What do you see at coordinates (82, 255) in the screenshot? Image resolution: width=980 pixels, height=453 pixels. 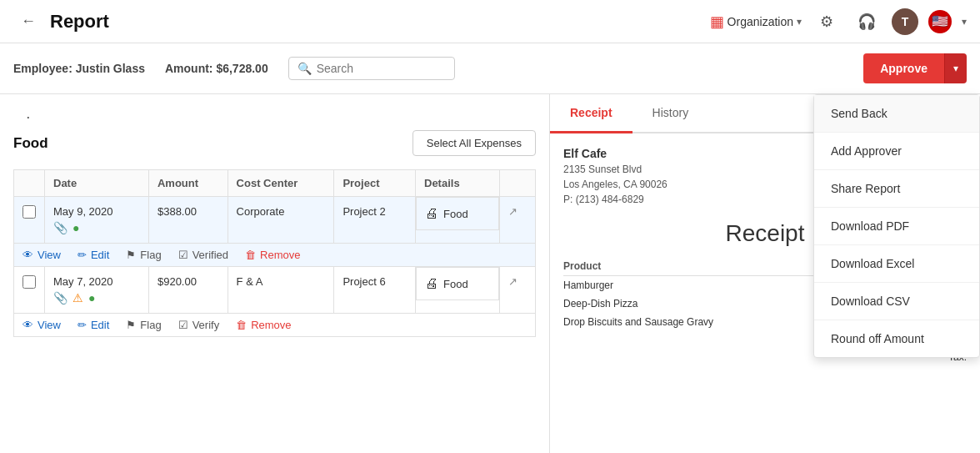 I see `edit-icon: ✏` at bounding box center [82, 255].